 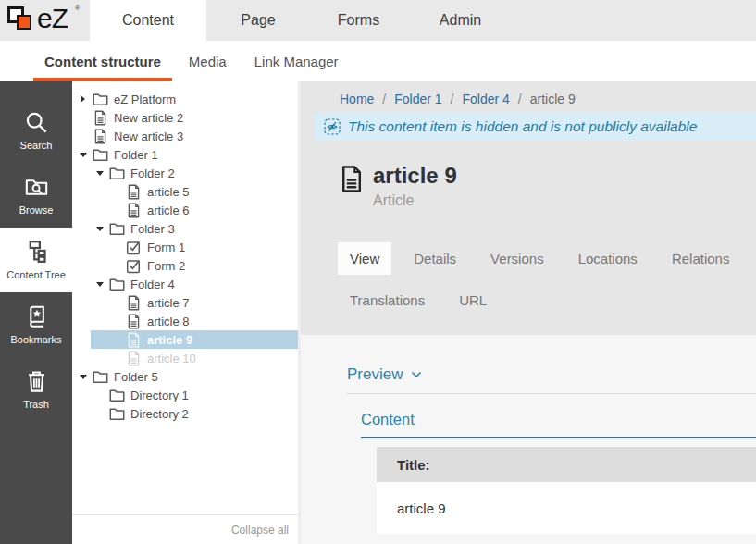 What do you see at coordinates (608, 259) in the screenshot?
I see `tab-locations: Locations` at bounding box center [608, 259].